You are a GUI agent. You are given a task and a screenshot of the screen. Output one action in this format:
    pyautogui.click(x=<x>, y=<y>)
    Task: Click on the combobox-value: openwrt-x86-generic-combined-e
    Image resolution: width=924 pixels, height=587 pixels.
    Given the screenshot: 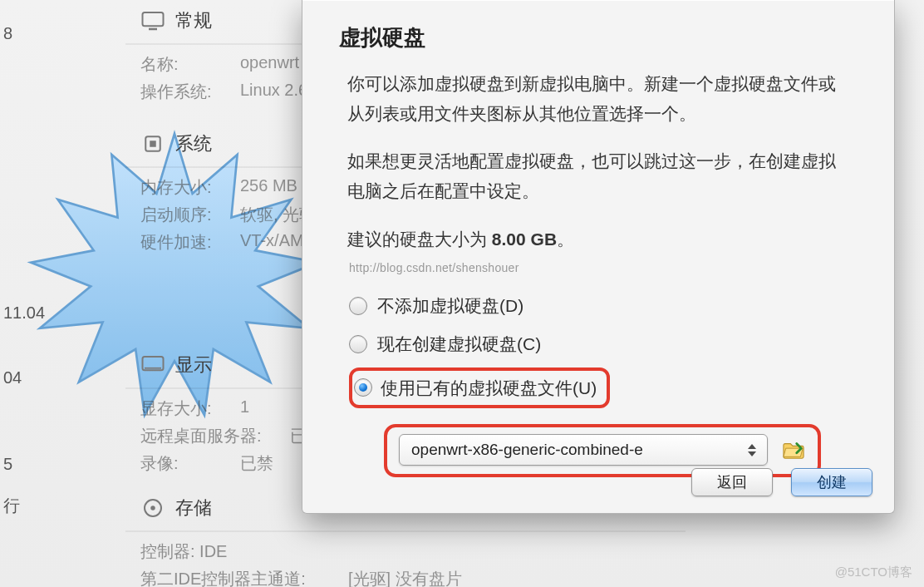 What is the action you would take?
    pyautogui.click(x=578, y=450)
    